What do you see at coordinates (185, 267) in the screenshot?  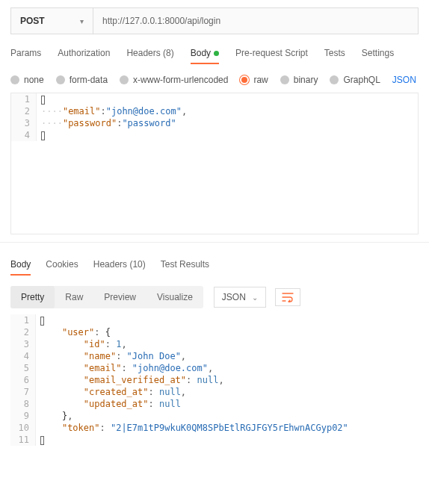 I see `resp-tab-tests: Test Results` at bounding box center [185, 267].